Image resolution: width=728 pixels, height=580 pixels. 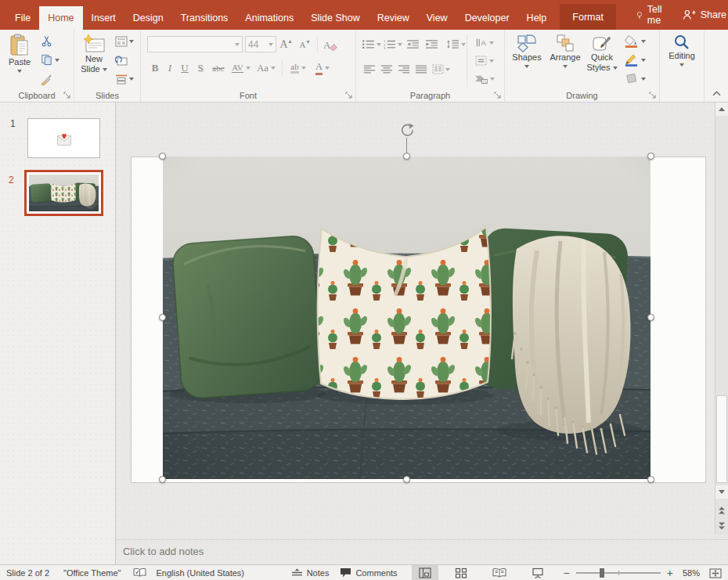 What do you see at coordinates (393, 18) in the screenshot?
I see `tab-review: Review` at bounding box center [393, 18].